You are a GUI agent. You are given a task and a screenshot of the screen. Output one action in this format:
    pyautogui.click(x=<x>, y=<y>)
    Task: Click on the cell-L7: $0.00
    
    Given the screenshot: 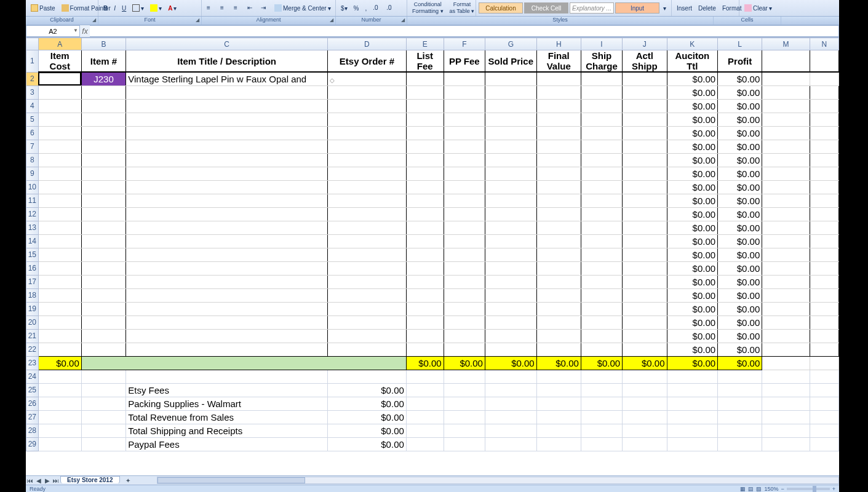 What is the action you would take?
    pyautogui.click(x=740, y=146)
    